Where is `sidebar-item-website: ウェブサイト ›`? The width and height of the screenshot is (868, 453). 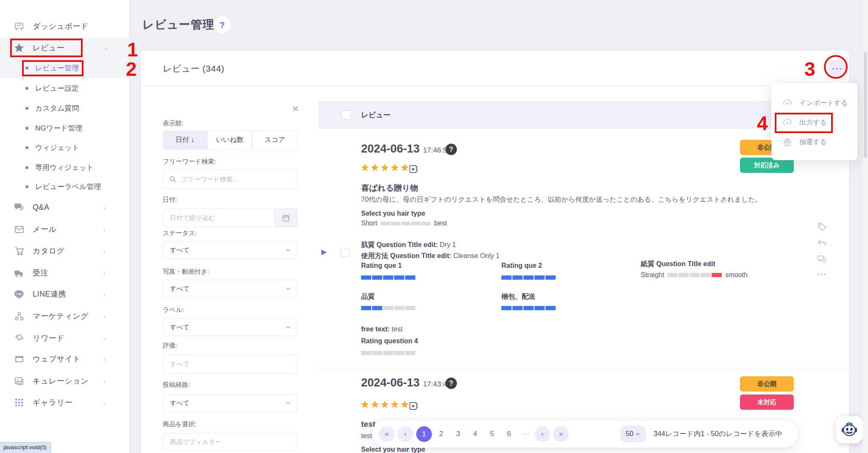 sidebar-item-website: ウェブサイト › is located at coordinates (64, 359).